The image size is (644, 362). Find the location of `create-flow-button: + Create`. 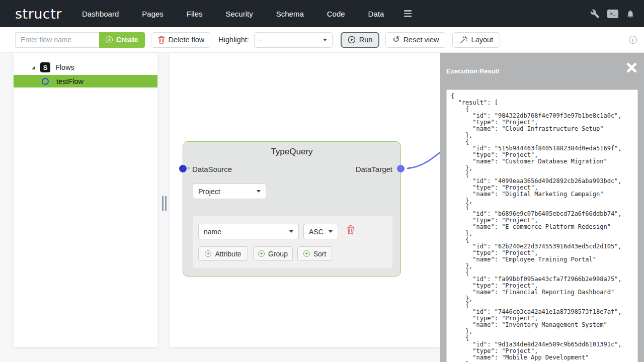

create-flow-button: + Create is located at coordinates (122, 40).